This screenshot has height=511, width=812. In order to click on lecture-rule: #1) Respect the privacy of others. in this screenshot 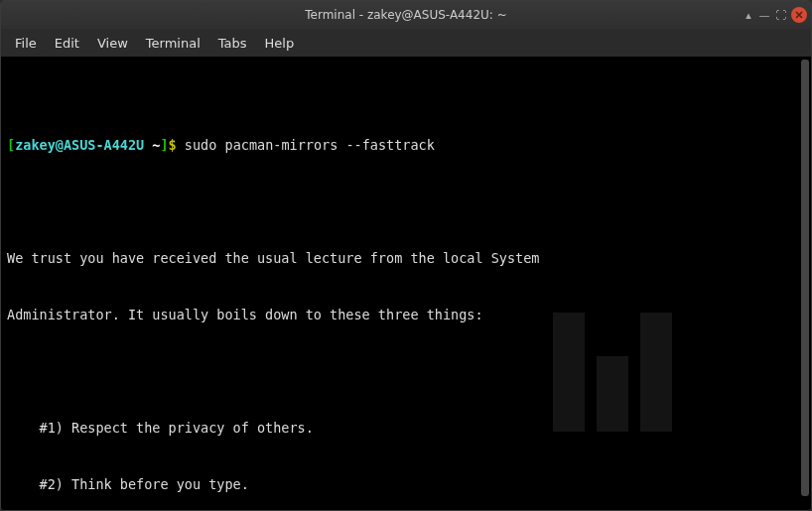, I will do `click(406, 429)`.